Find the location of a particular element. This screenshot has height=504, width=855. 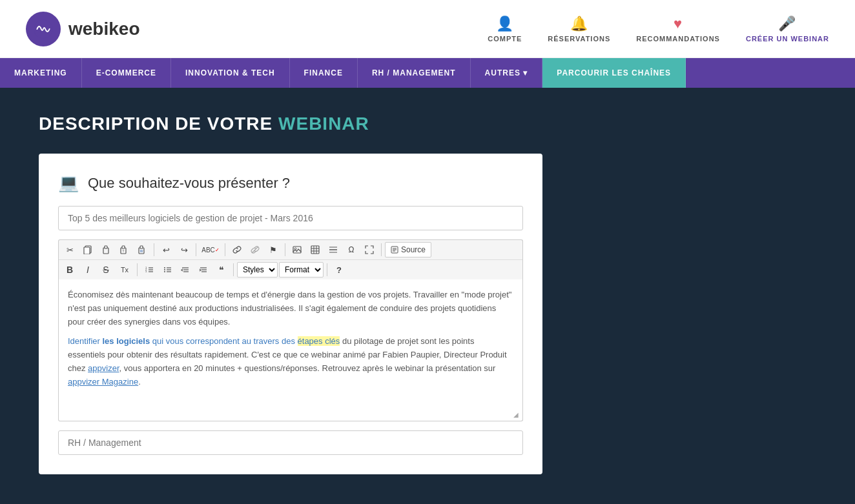

editor-paragraph-2: Identifier les logiciels qui vous corres… is located at coordinates (291, 361).